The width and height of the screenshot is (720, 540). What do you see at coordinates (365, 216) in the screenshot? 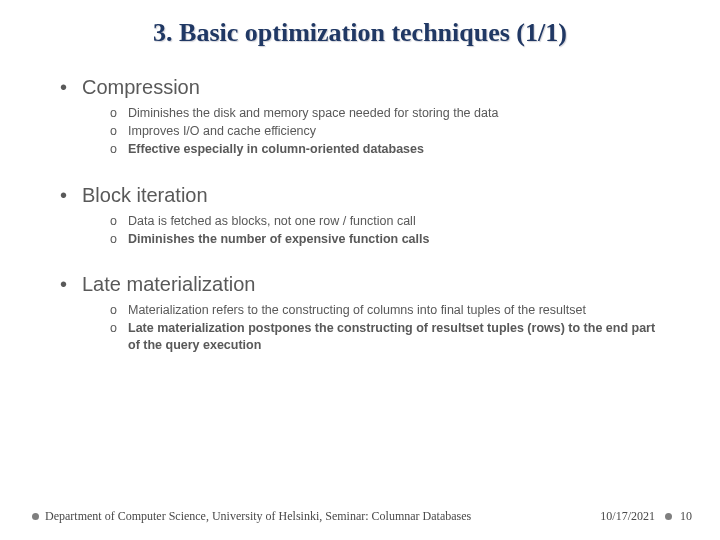
I see `section-block-iteration: • Block iteration oData is fetched as bl…` at bounding box center [365, 216].